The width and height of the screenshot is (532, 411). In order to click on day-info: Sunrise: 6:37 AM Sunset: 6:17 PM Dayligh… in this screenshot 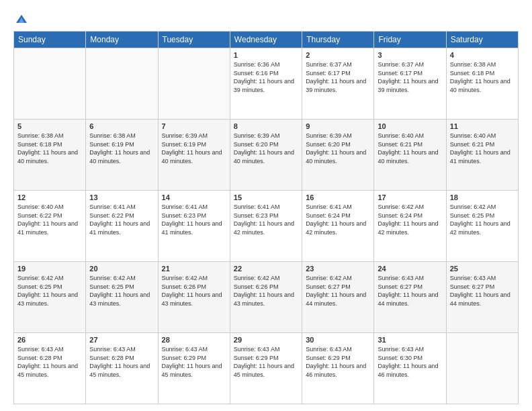, I will do `click(410, 77)`.